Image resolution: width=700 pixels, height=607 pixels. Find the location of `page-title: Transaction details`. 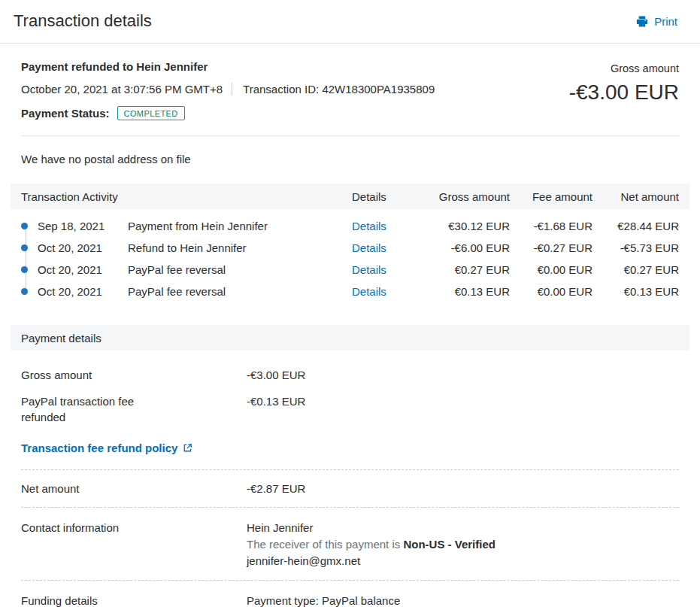

page-title: Transaction details is located at coordinates (83, 21).